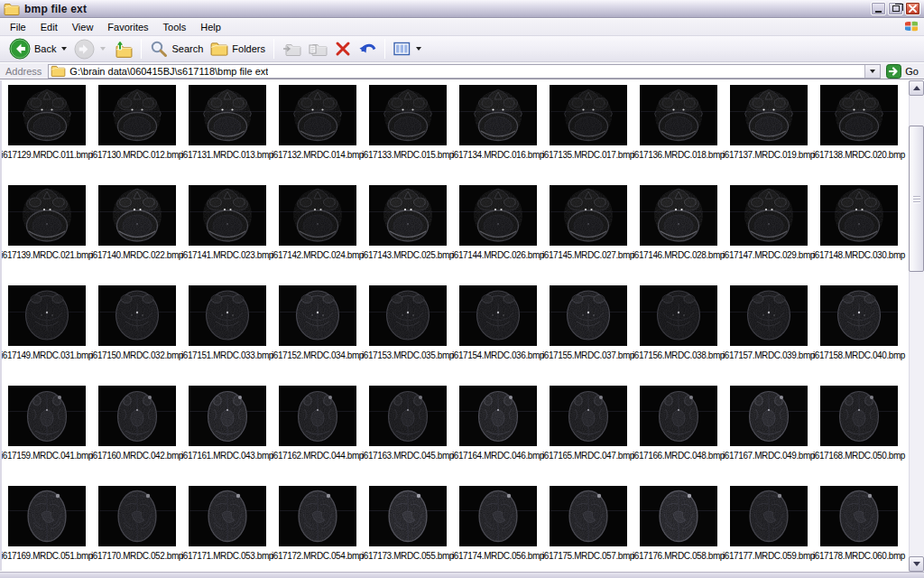 This screenshot has width=924, height=578. Describe the element at coordinates (769, 235) in the screenshot. I see `file-item: i617147.MRDC.029.bmp` at that location.